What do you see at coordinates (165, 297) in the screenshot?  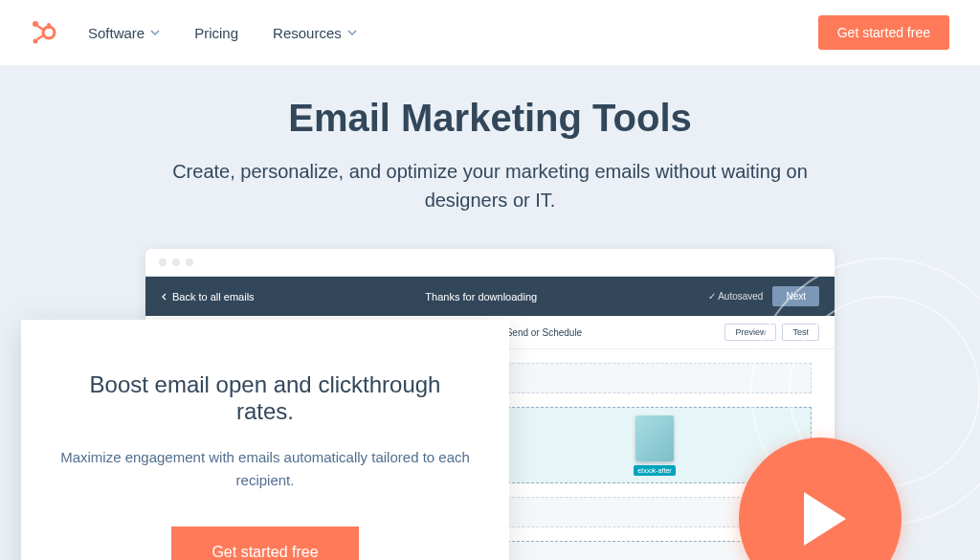 I see `chevron-left-icon` at bounding box center [165, 297].